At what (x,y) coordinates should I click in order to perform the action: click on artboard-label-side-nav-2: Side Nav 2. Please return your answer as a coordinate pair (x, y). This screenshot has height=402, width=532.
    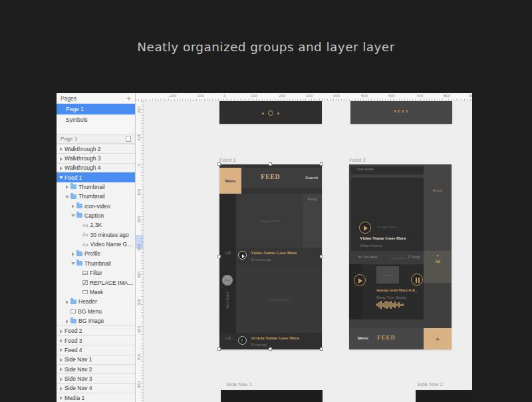
    Looking at the image, I should click on (430, 385).